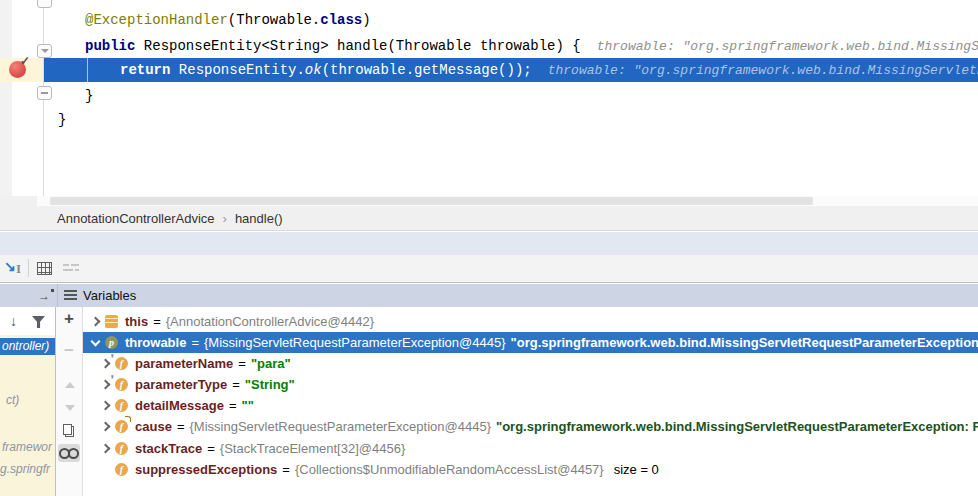 This screenshot has height=496, width=978. I want to click on step-down-icon: ↓, so click(14, 321).